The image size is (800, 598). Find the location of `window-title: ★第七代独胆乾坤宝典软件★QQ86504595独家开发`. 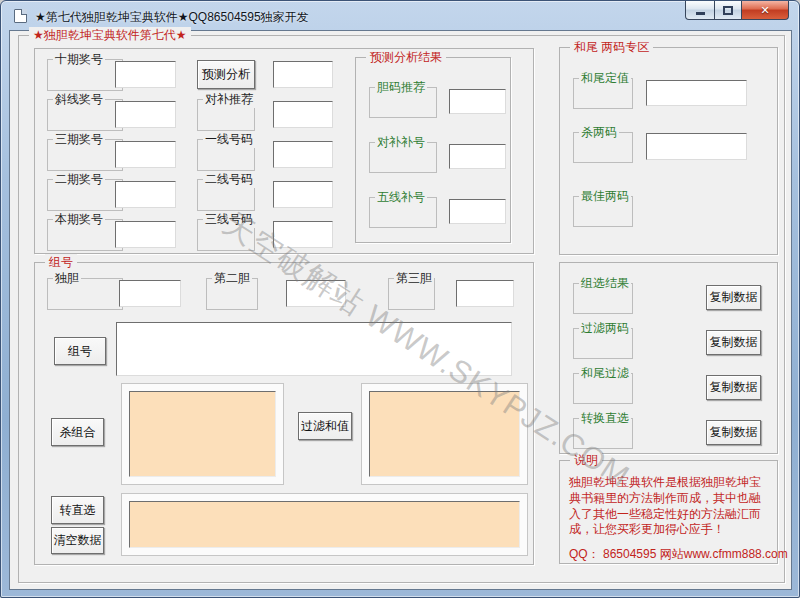

window-title: ★第七代独胆乾坤宝典软件★QQ86504595独家开发 is located at coordinates (172, 18).